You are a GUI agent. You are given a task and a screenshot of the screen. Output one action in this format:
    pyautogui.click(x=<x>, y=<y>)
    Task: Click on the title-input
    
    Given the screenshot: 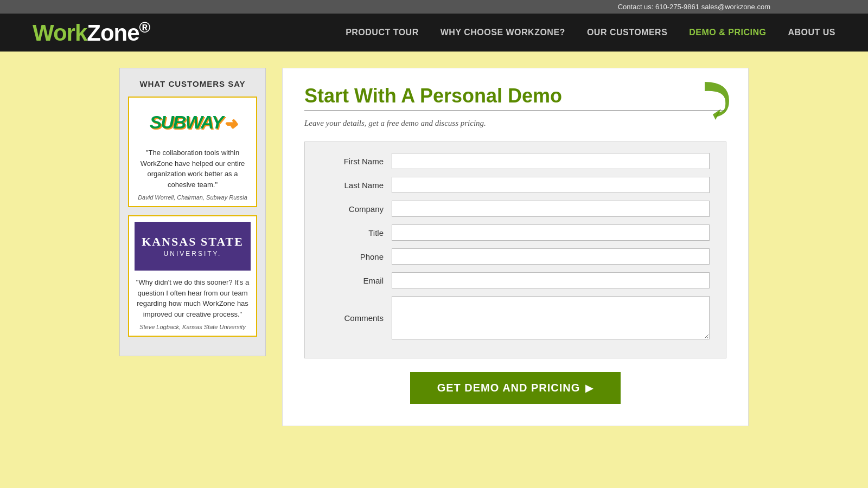 What is the action you would take?
    pyautogui.click(x=551, y=233)
    